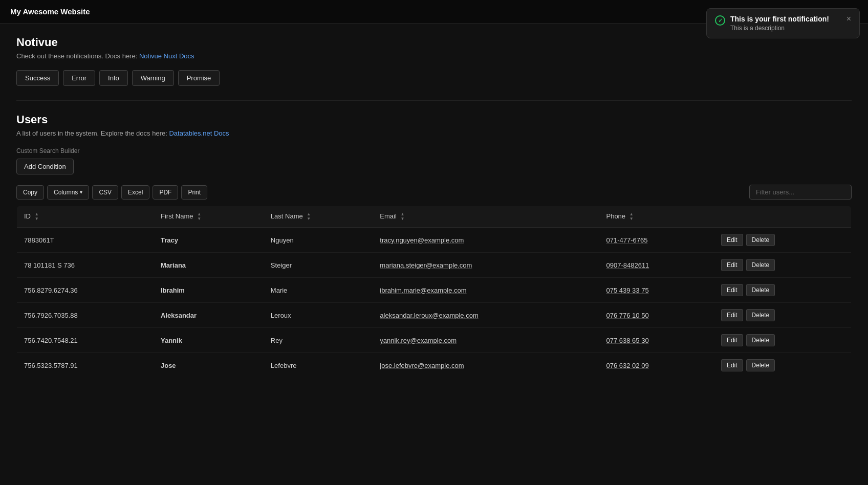  I want to click on cell-phone: 077 638 65 30, so click(656, 341).